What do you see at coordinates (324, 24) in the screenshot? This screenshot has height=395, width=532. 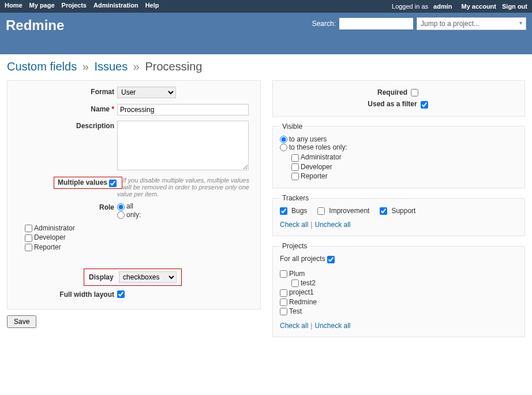 I see `search-label: Search:` at bounding box center [324, 24].